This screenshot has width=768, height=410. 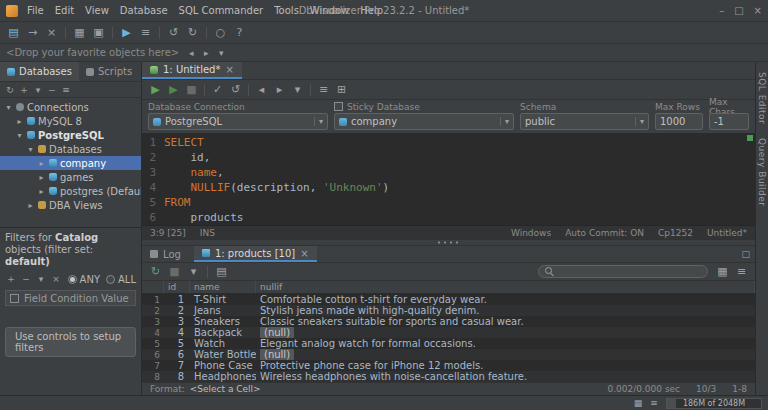 I want to click on table-row: 3 3 Sneakers Classic sneakers suitable f…, so click(x=448, y=322).